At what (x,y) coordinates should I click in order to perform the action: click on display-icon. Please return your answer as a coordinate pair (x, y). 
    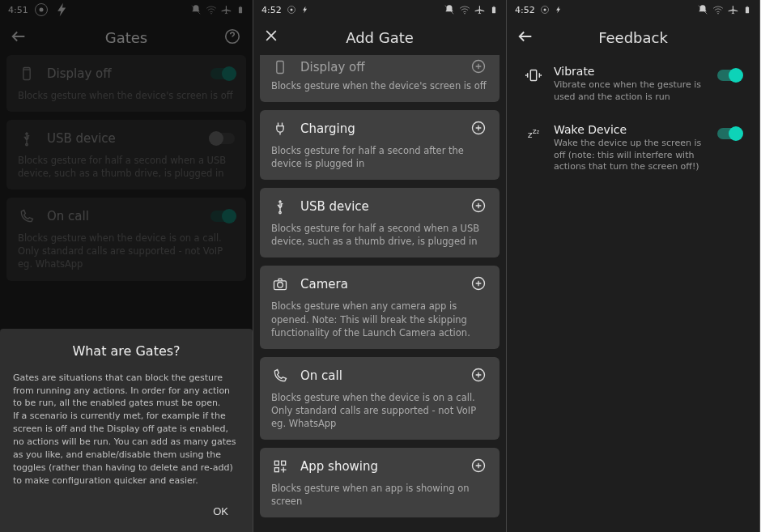
    Looking at the image, I should click on (280, 67).